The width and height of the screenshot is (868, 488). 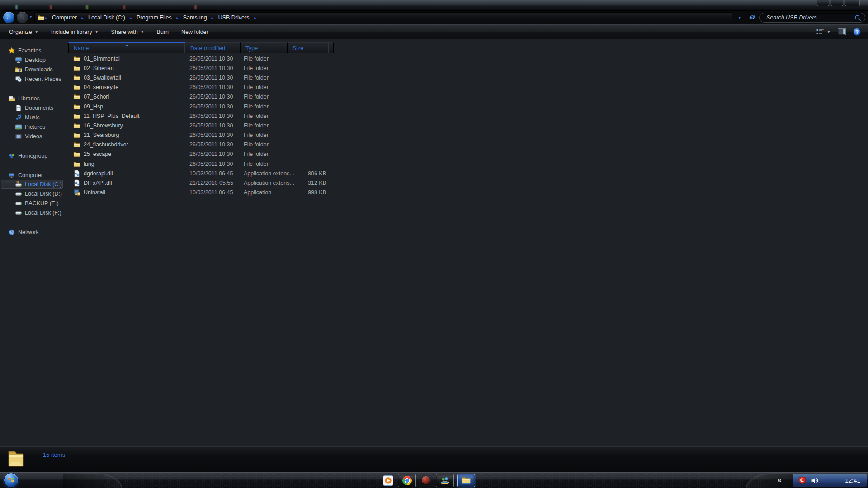 I want to click on organize-button: Organize▼, so click(x=24, y=32).